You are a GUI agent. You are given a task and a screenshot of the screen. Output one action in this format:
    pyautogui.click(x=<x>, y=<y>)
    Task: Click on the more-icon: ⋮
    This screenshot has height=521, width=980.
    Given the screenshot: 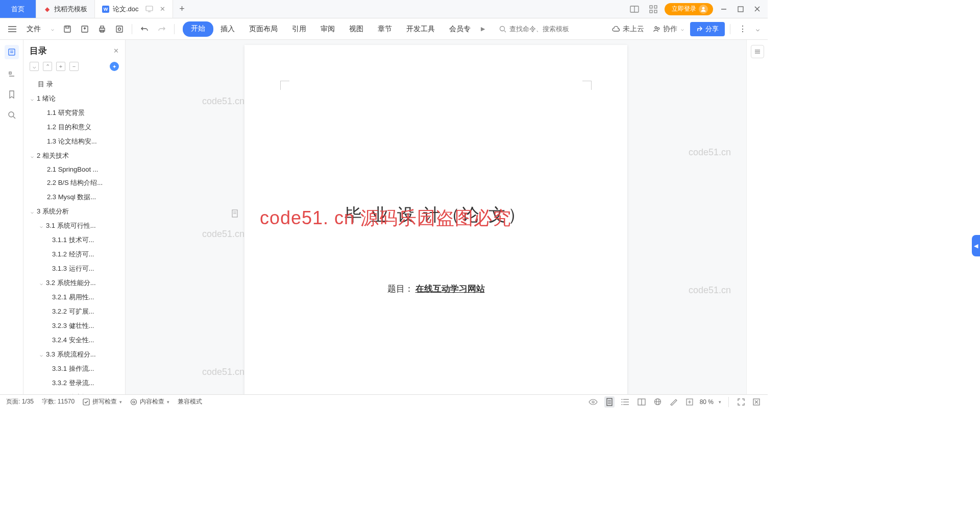 What is the action you would take?
    pyautogui.click(x=743, y=29)
    